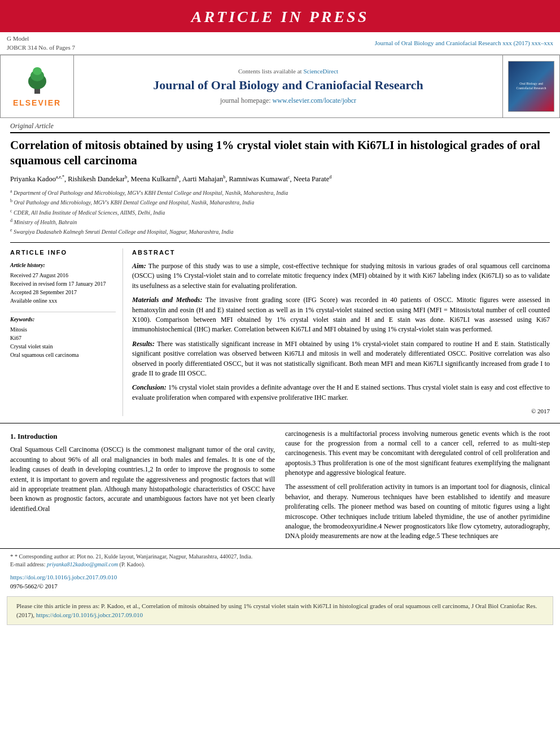  What do you see at coordinates (63, 301) in the screenshot?
I see `available-online: Available online xxx` at bounding box center [63, 301].